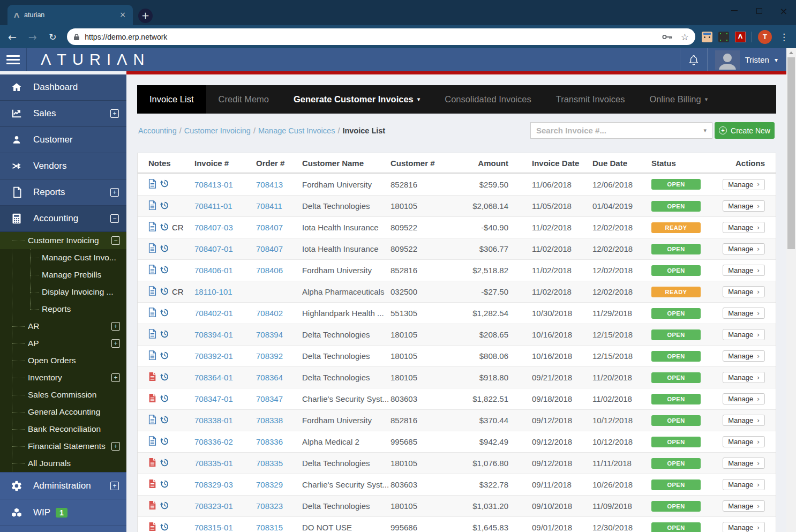  I want to click on search-invoice-input: Search Invoice #... ▾, so click(621, 131).